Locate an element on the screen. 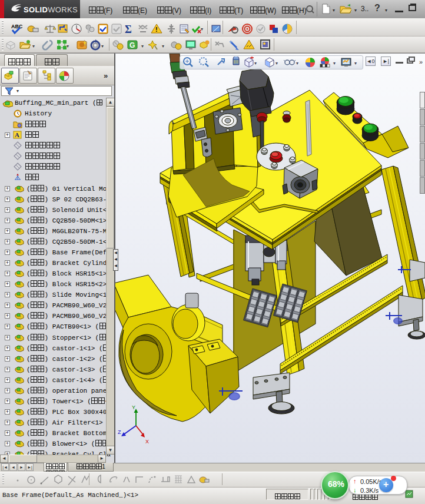 This screenshot has height=504, width=425. svg-text: Σ is located at coordinates (128, 29).